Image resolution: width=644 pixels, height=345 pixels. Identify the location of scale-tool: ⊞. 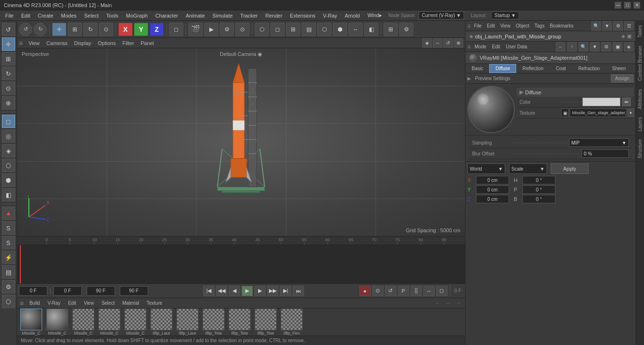
(9, 59).